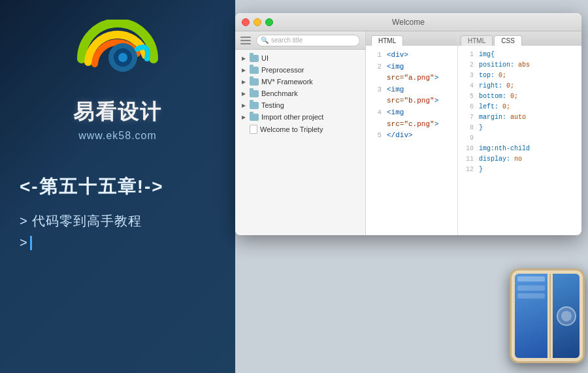 The height and width of the screenshot is (373, 588). I want to click on tree-label-welcome: Welcome to Triplety, so click(291, 129).